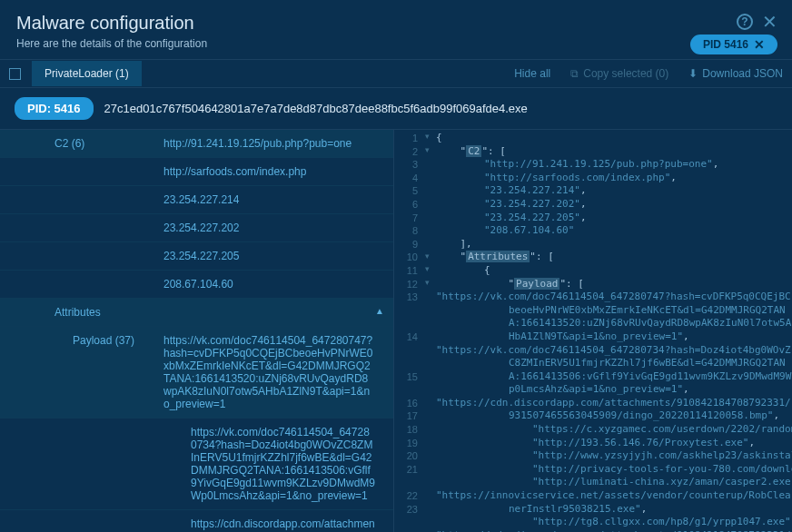 Image resolution: width=792 pixels, height=532 pixels. I want to click on list-item: 23.254.227.205, so click(196, 256).